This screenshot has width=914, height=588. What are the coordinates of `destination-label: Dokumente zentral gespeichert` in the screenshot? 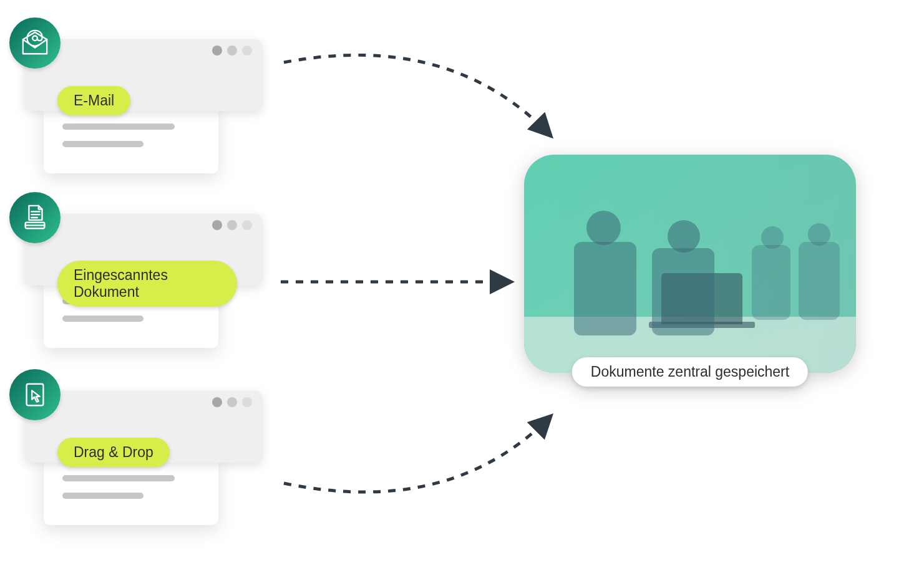 It's located at (690, 372).